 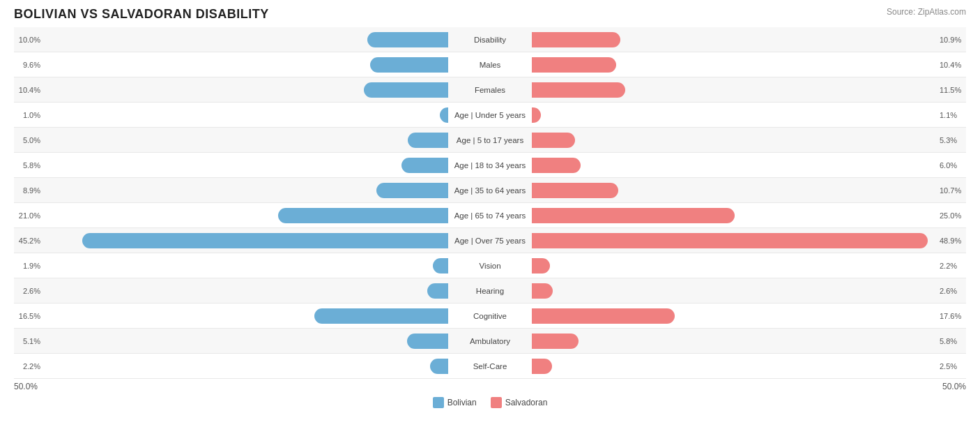 What do you see at coordinates (27, 90) in the screenshot?
I see `left-value: 10.4%` at bounding box center [27, 90].